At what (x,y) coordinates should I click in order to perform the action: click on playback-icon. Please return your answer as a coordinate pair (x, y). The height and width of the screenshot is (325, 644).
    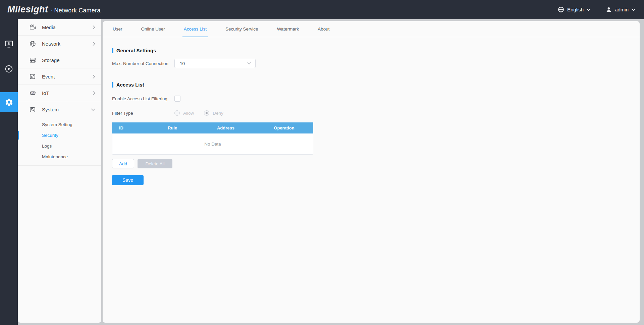
    Looking at the image, I should click on (9, 69).